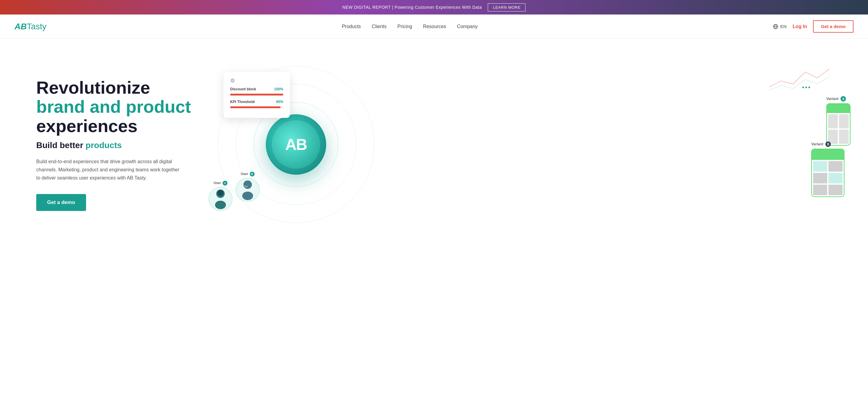 This screenshot has width=868, height=411. I want to click on logo: AB Tasty, so click(30, 27).